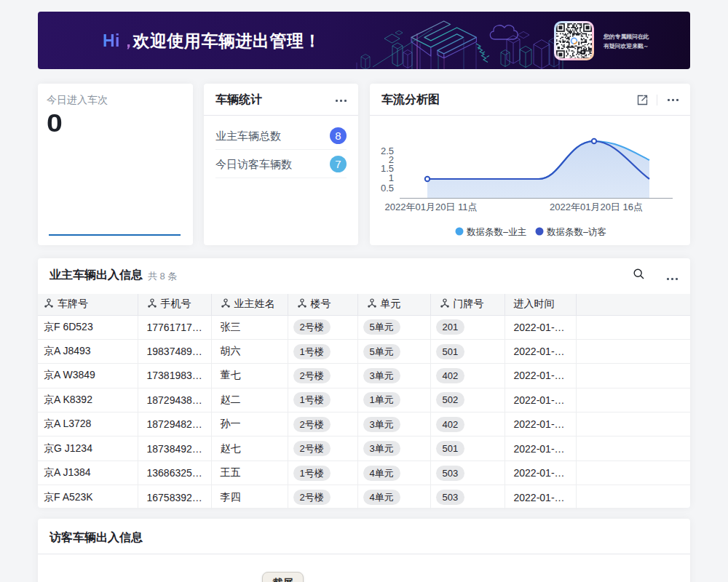 This screenshot has width=728, height=582. I want to click on svg-text: 2022年01月20日 11点, so click(431, 207).